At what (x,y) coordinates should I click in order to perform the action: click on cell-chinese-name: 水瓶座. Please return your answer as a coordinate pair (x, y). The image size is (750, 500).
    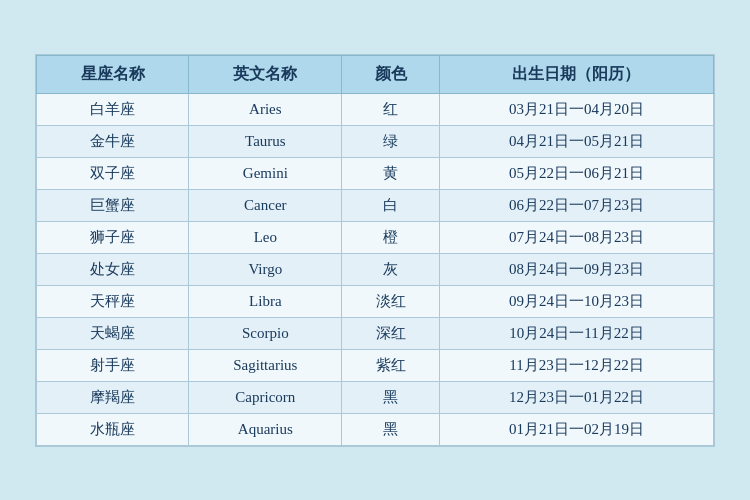
    Looking at the image, I should click on (113, 429).